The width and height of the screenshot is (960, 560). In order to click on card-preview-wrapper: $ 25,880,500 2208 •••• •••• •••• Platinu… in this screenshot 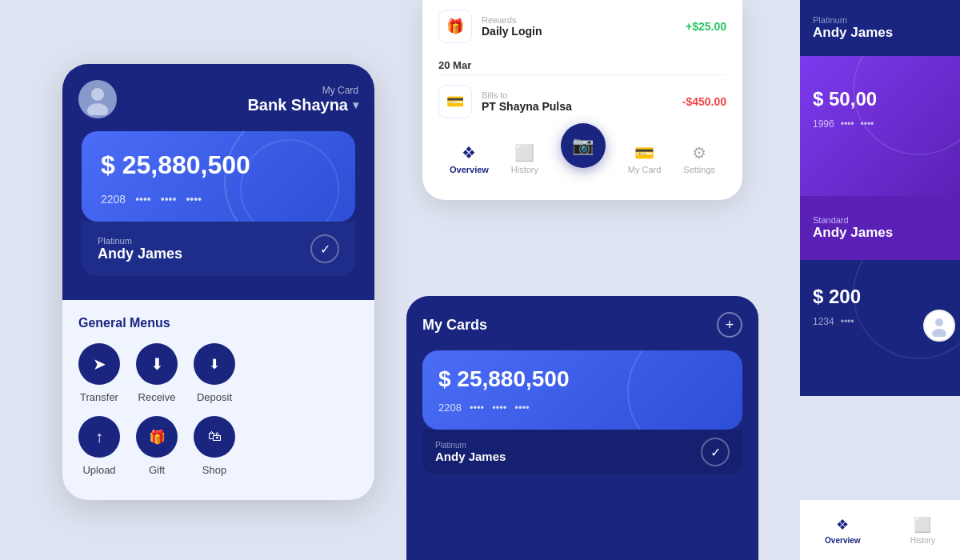, I will do `click(582, 413)`.